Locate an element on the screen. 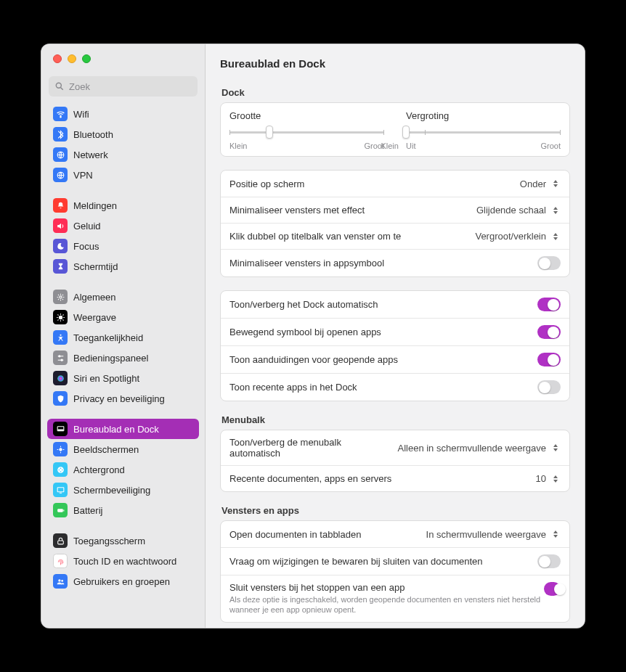 Image resolution: width=626 pixels, height=672 pixels. row-double-click-titlebar: Klik dubbel op titelbalk van venster om … is located at coordinates (395, 236).